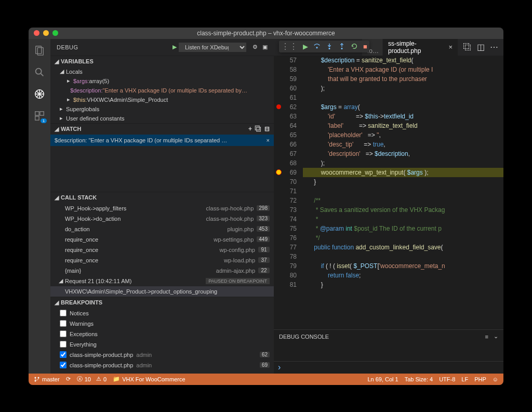  Describe the element at coordinates (68, 47) in the screenshot. I see `debug-label: DEBUG` at that location.